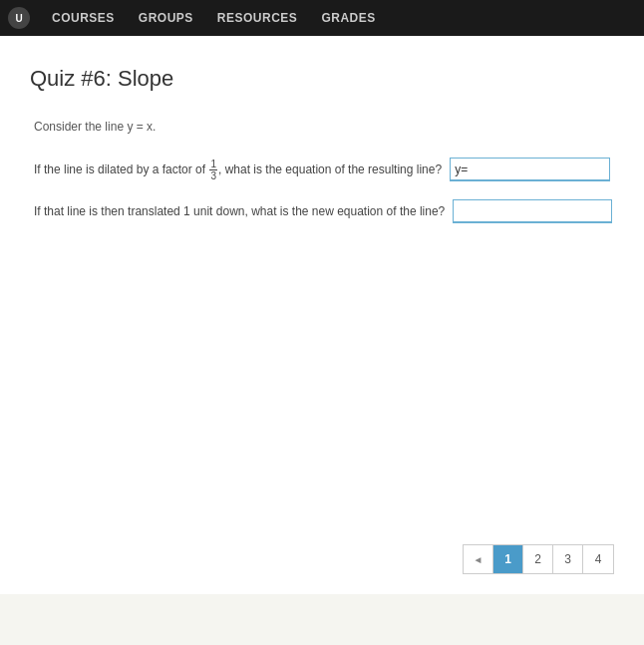  Describe the element at coordinates (322, 127) in the screenshot. I see `quiz-context: Consider the line y = x.` at that location.